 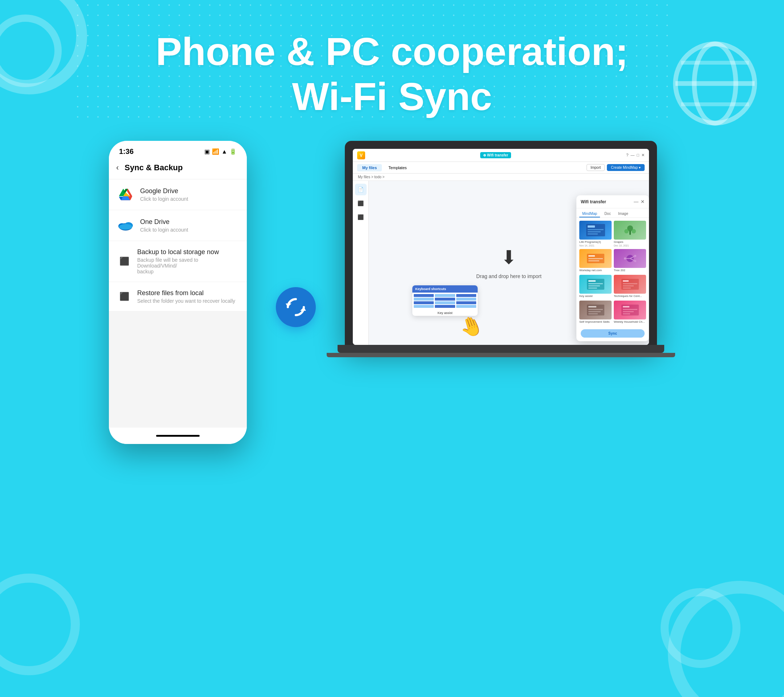 What do you see at coordinates (630, 287) in the screenshot?
I see `wifi-item-6: Techniques for Cent...` at bounding box center [630, 287].